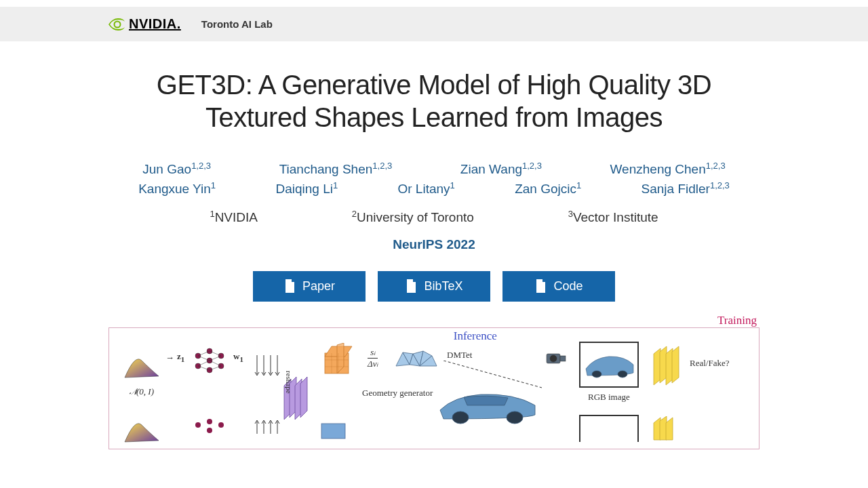 This screenshot has width=868, height=488. Describe the element at coordinates (613, 217) in the screenshot. I see `affiliation: 3Vector Institute` at that location.